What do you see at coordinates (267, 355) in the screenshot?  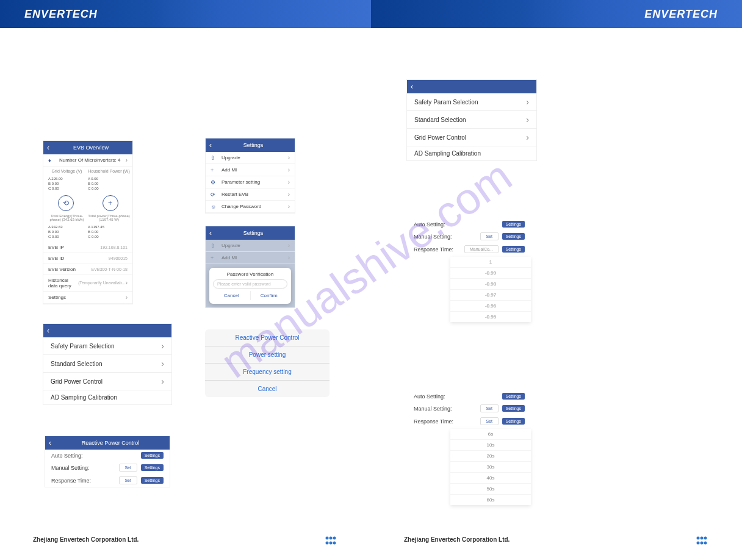 I see `sheet-power: Power setting` at bounding box center [267, 355].